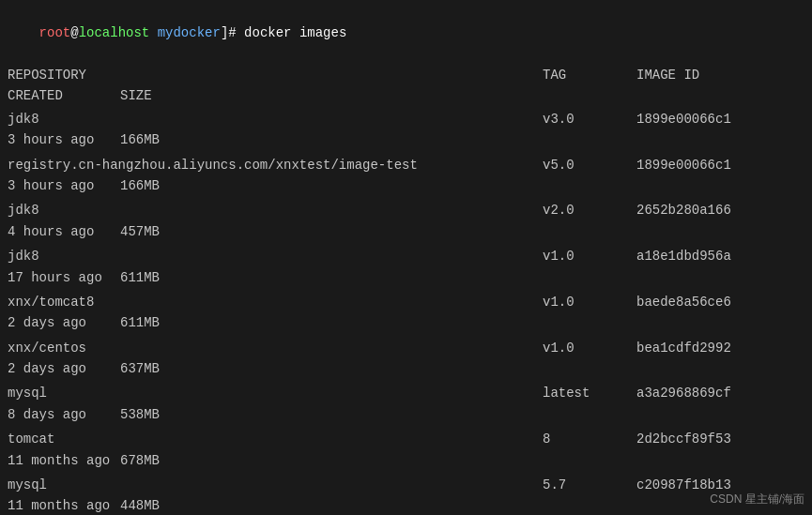 The height and width of the screenshot is (515, 812). Describe the element at coordinates (721, 302) in the screenshot. I see `id-cell: baede8a56ce6` at that location.